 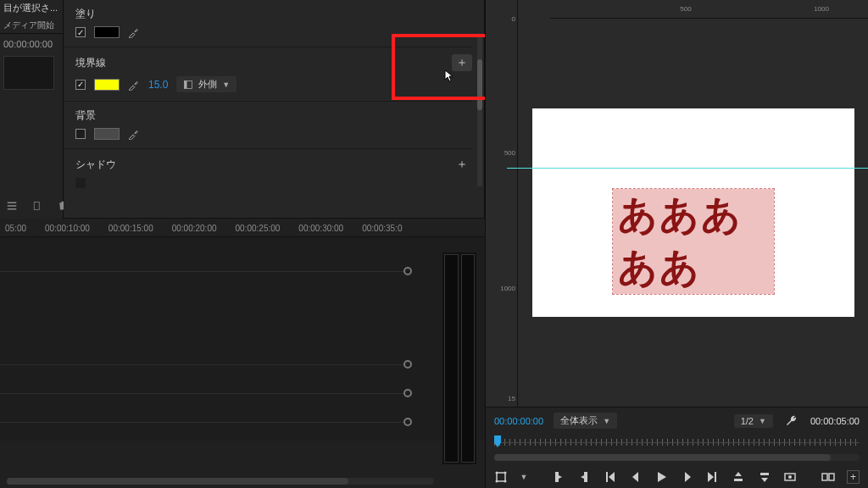 I want to click on guide-line, so click(x=688, y=168).